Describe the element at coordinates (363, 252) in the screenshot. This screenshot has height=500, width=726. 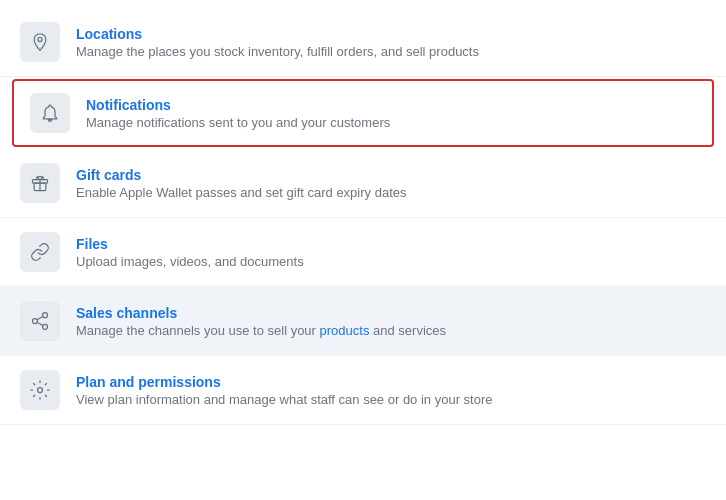
I see `settings-item-files: FilesUpload images, videos, and document…` at that location.